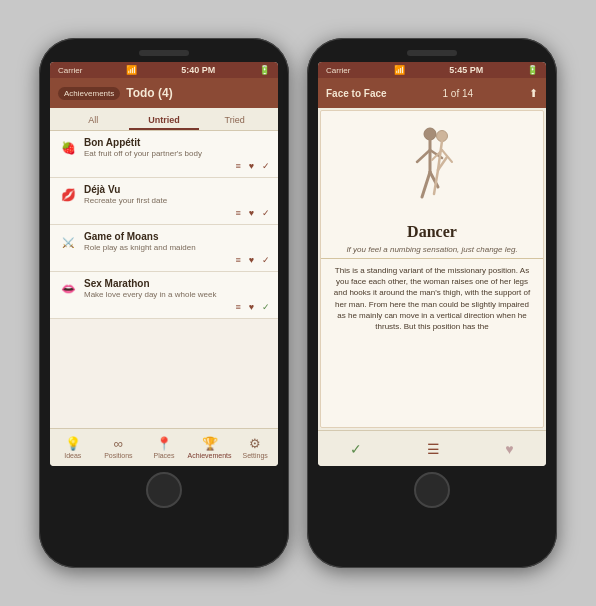  Describe the element at coordinates (94, 121) in the screenshot. I see `tab-all: All` at that location.